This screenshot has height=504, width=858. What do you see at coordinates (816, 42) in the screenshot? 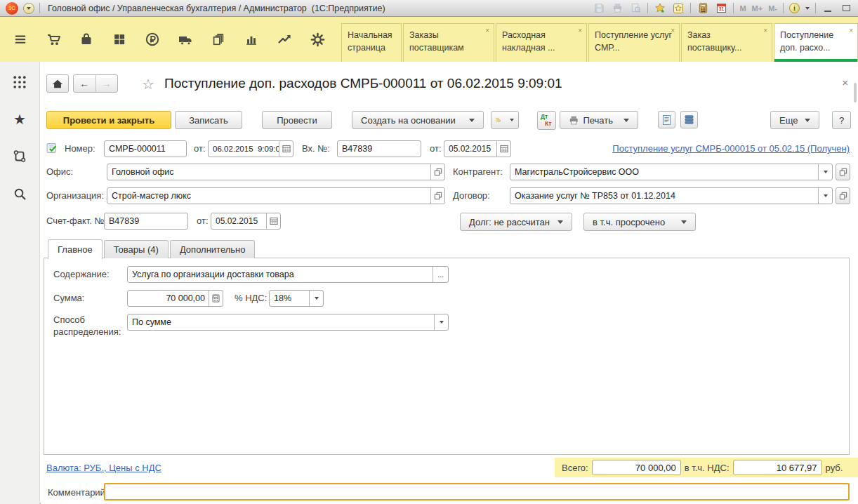
I see `tab-additional-expenses: Поступление доп. расхо...×` at bounding box center [816, 42].